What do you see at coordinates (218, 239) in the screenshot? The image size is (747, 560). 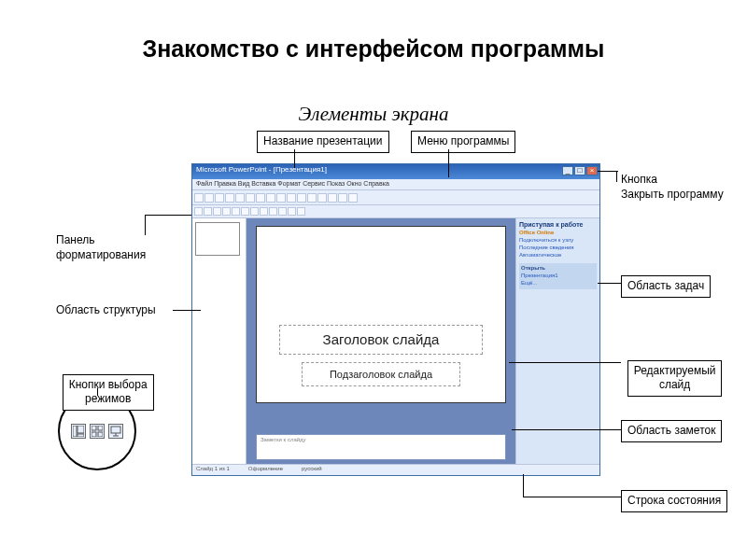 I see `slide-thumbnail` at bounding box center [218, 239].